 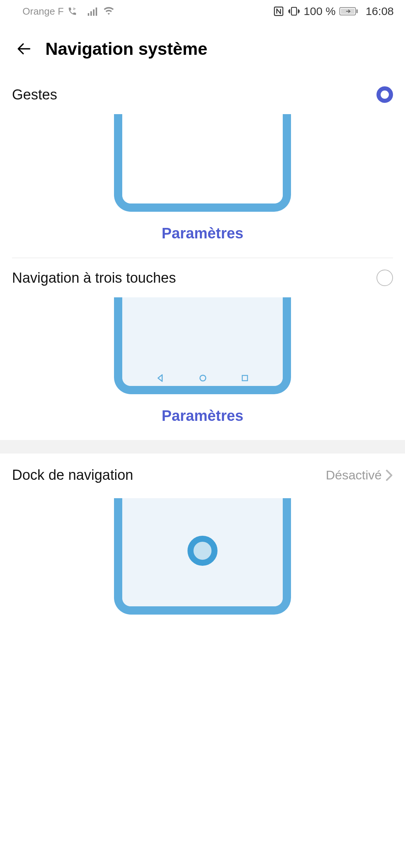 I want to click on nfc-icon, so click(x=279, y=11).